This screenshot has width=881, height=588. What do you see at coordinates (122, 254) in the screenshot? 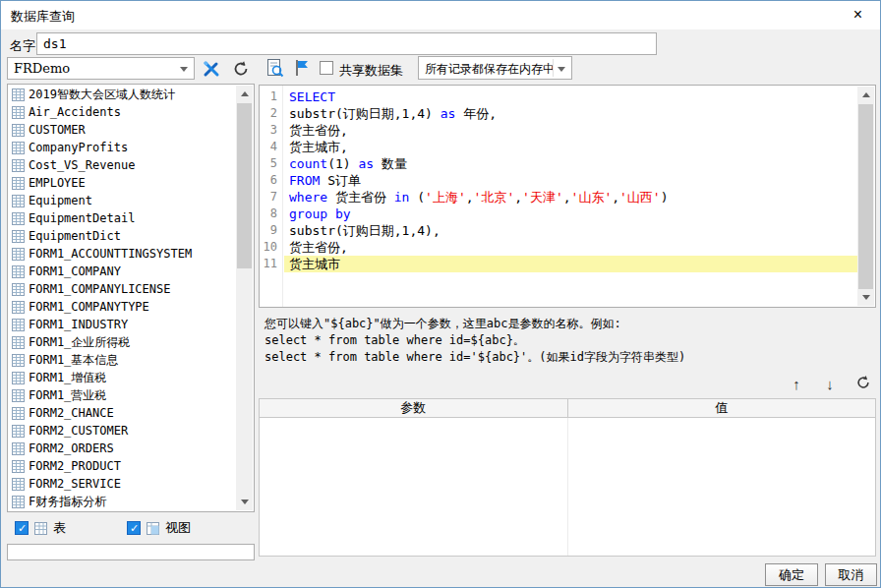
I see `table-list-item: FORM1_ACCOUNTTINGSYSTEM` at bounding box center [122, 254].